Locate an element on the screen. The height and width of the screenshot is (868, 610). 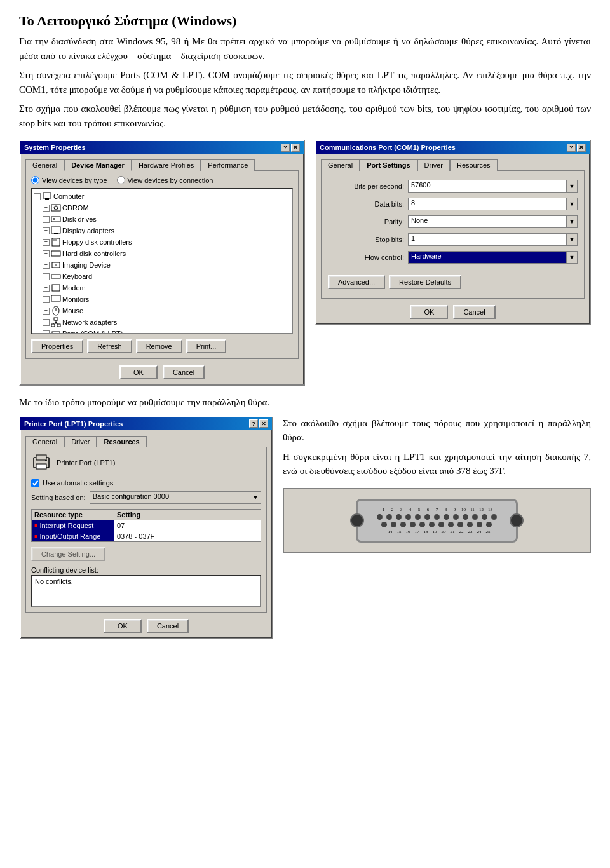
tree-item-display: + Display adapters is located at coordinates (166, 231).